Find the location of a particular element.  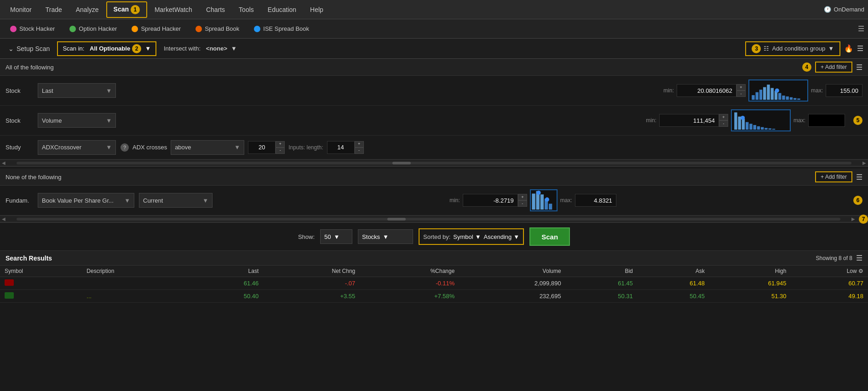

filter-header-right: 4 + Add filter ☰ is located at coordinates (833, 67).